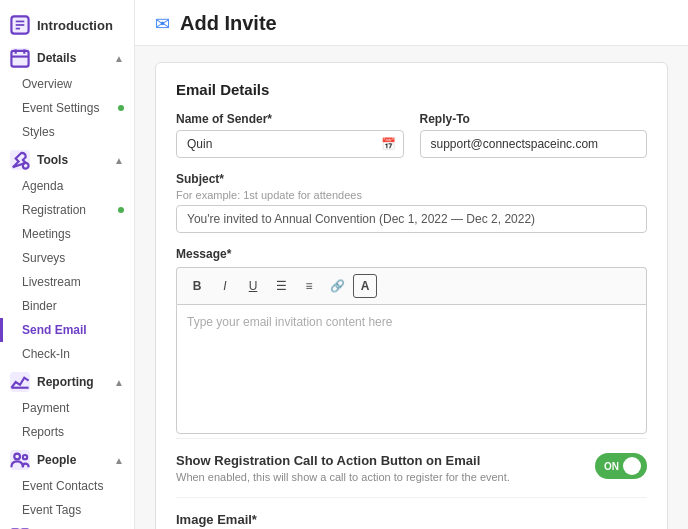 The image size is (688, 529). I want to click on tools-arrow: ▲, so click(119, 160).